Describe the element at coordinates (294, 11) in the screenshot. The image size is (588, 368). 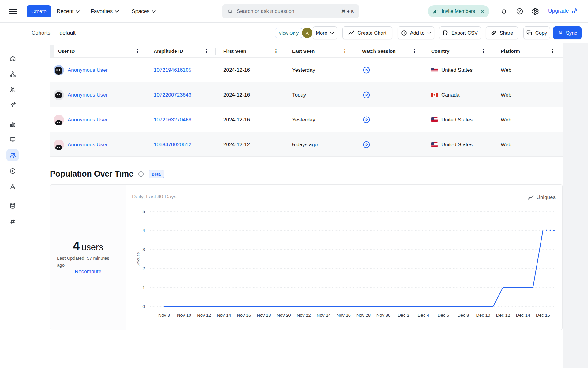
I see `top-navbar: Create Recent Favorites Spaces Search or…` at that location.